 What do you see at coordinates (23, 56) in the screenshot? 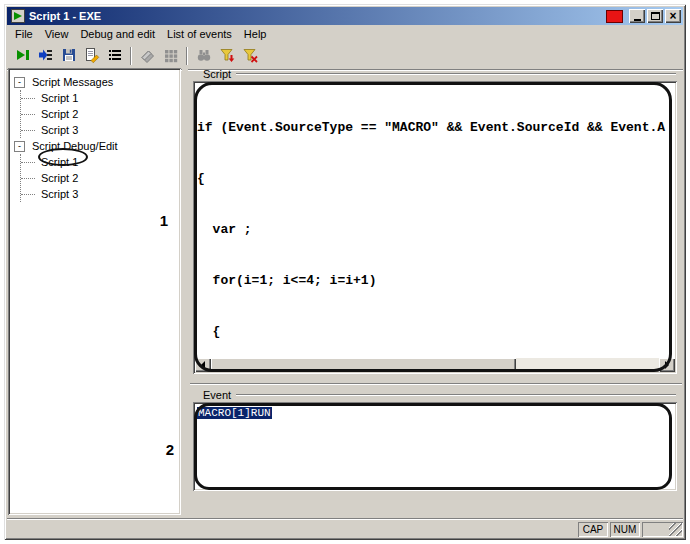
I see `run-script-icon` at bounding box center [23, 56].